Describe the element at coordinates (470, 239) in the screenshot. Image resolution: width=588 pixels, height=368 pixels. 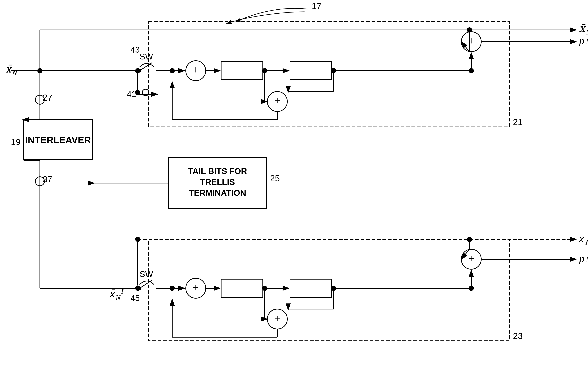
I see `junction-xN1-right` at that location.